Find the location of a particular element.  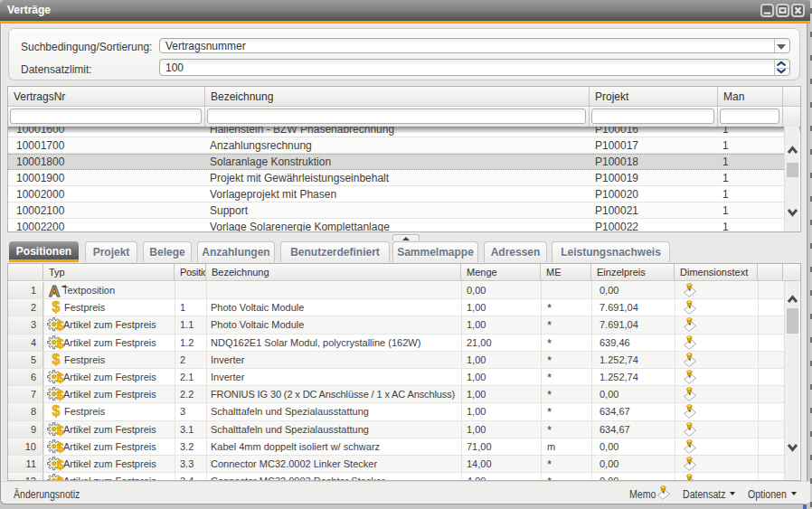

svg-text: A is located at coordinates (54, 291).